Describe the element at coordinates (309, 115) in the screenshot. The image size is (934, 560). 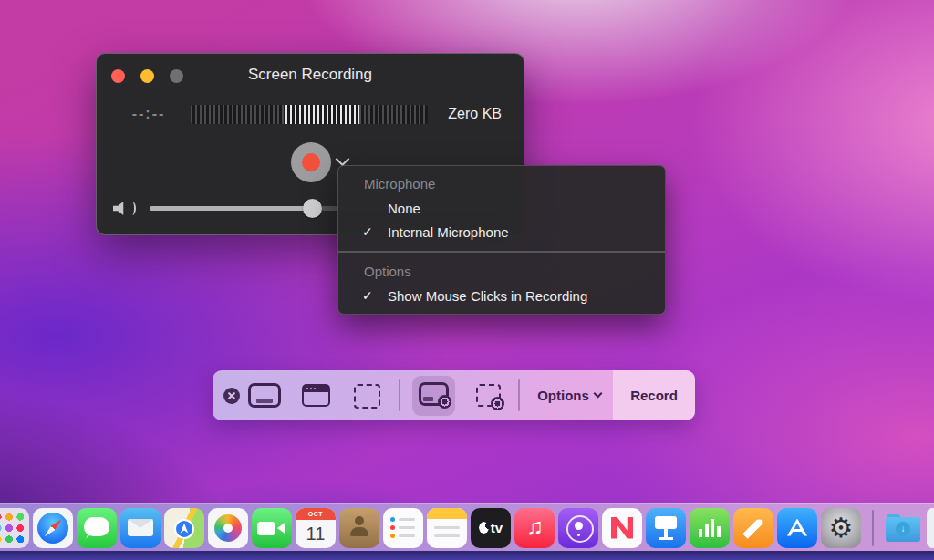
I see `audio-level-meter` at that location.